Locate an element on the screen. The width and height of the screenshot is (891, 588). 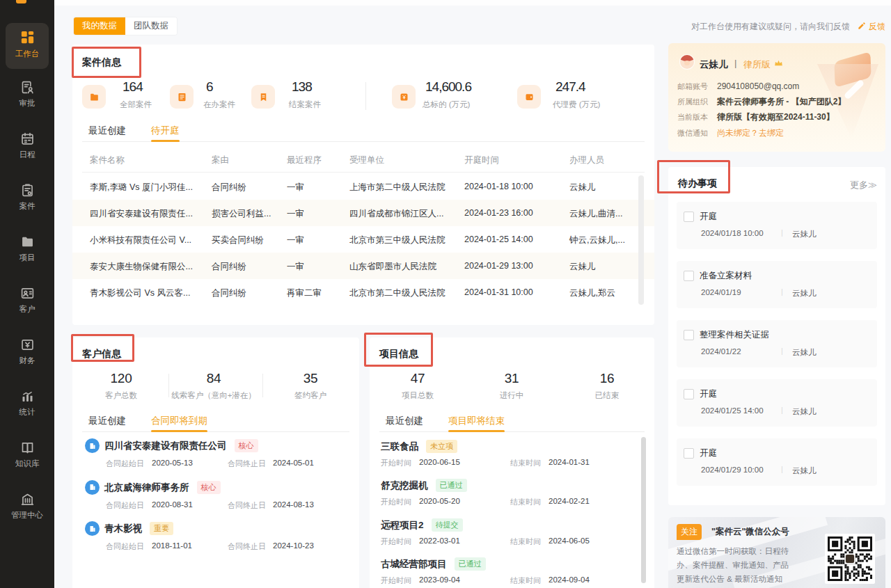
doc-list-icon is located at coordinates (182, 97).